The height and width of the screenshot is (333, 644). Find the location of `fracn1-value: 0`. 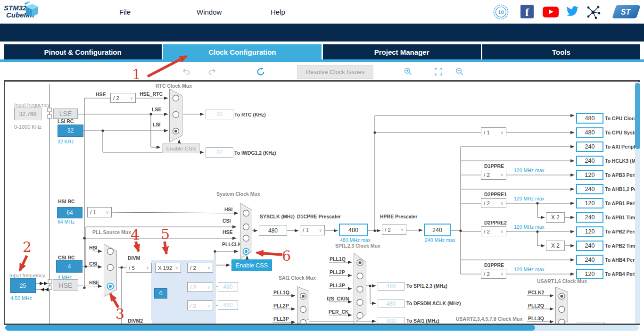

fracn1-value: 0 is located at coordinates (161, 293).